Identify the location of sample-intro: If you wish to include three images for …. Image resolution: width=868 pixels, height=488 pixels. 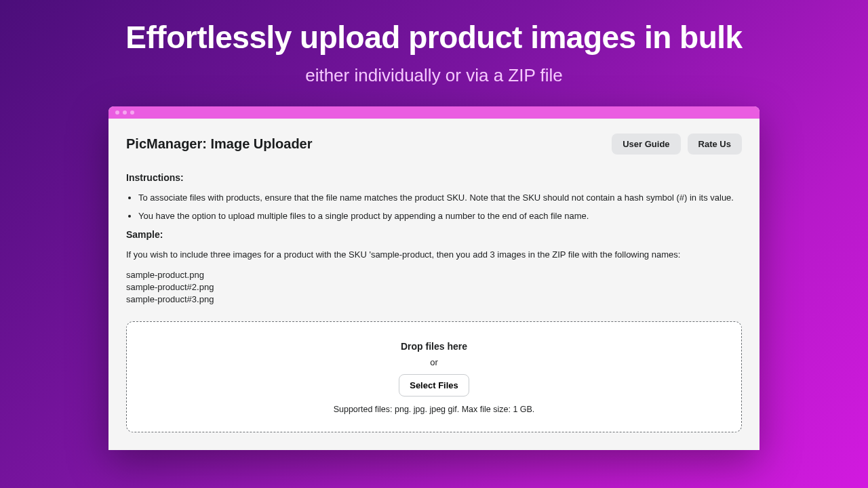
(434, 255).